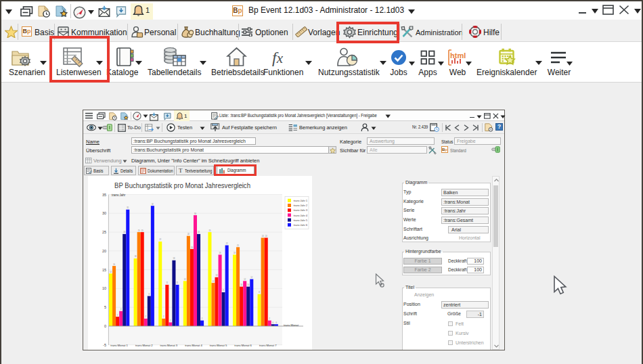 The image size is (643, 364). What do you see at coordinates (301, 210) in the screenshot?
I see `svg-text: :trans:Jahr 3` at bounding box center [301, 210].